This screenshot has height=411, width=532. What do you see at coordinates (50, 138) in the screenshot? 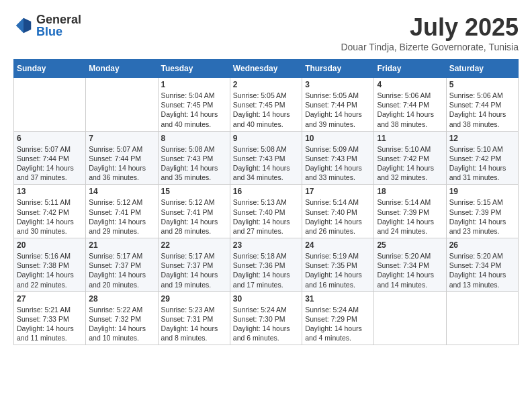
I see `day-number: 6` at bounding box center [50, 138].